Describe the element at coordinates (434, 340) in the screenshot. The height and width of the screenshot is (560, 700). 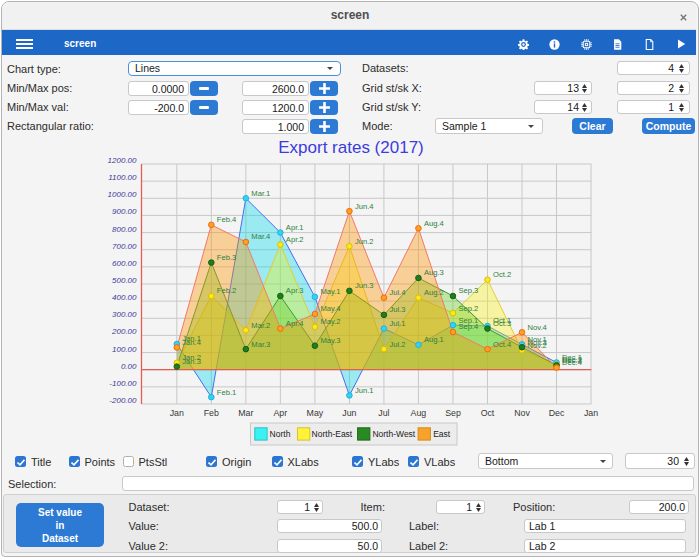
I see `svg-text: Aug.1` at that location.